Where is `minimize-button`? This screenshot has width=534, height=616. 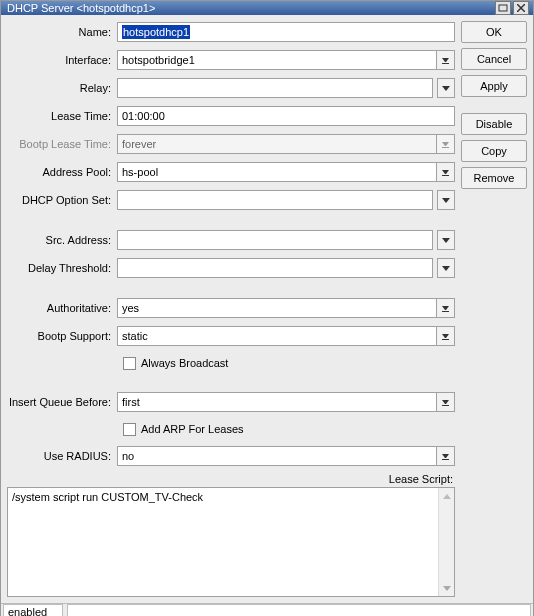 minimize-button is located at coordinates (503, 8).